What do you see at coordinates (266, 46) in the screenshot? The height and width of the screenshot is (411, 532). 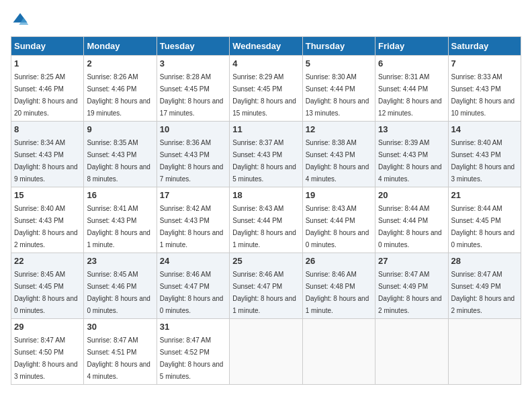 I see `weekday-header-wednesday: Wednesday` at bounding box center [266, 46].